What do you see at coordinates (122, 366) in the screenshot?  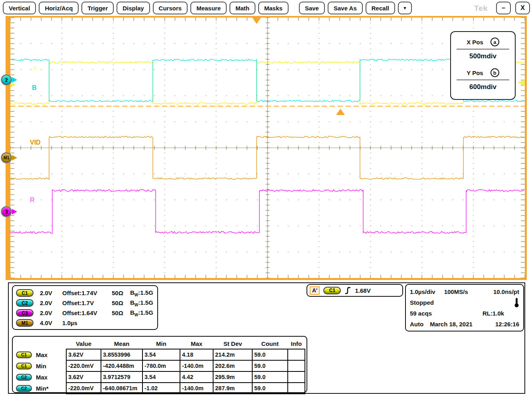 I see `measurement-value: -420.4488m` at bounding box center [122, 366].